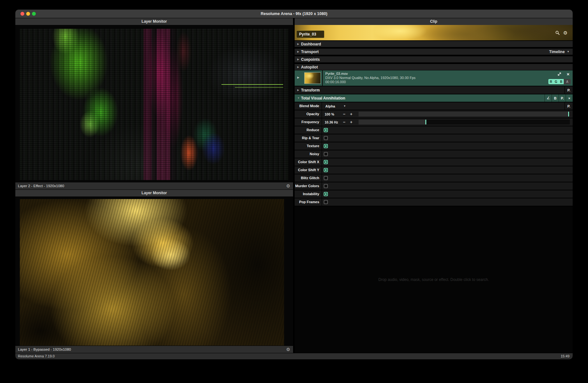 Image resolution: width=588 pixels, height=383 pixels. What do you see at coordinates (311, 90) in the screenshot?
I see `group-label: Transform` at bounding box center [311, 90].